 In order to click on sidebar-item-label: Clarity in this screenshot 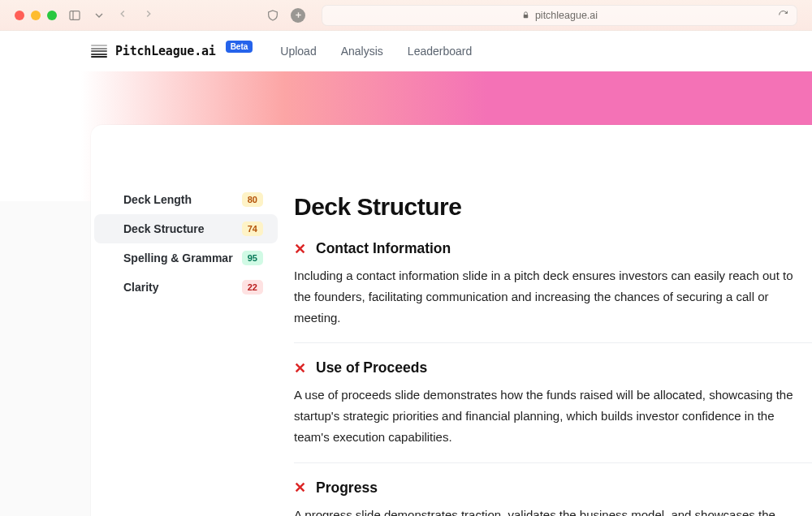, I will do `click(141, 287)`.